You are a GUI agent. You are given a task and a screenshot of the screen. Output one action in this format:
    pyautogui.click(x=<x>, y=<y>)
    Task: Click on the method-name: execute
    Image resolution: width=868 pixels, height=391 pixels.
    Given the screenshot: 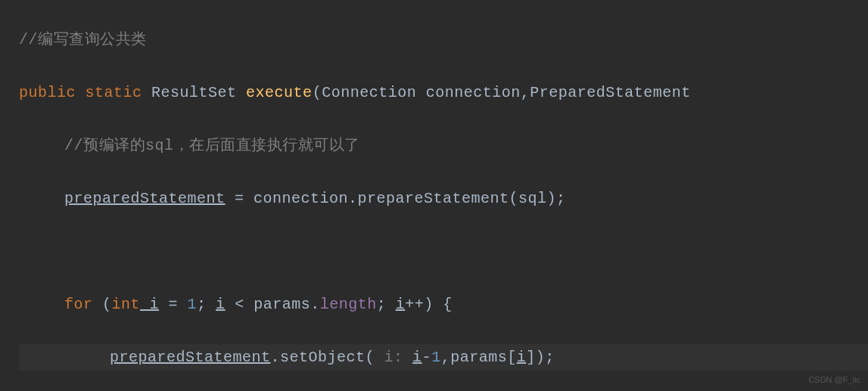 What is the action you would take?
    pyautogui.click(x=279, y=92)
    